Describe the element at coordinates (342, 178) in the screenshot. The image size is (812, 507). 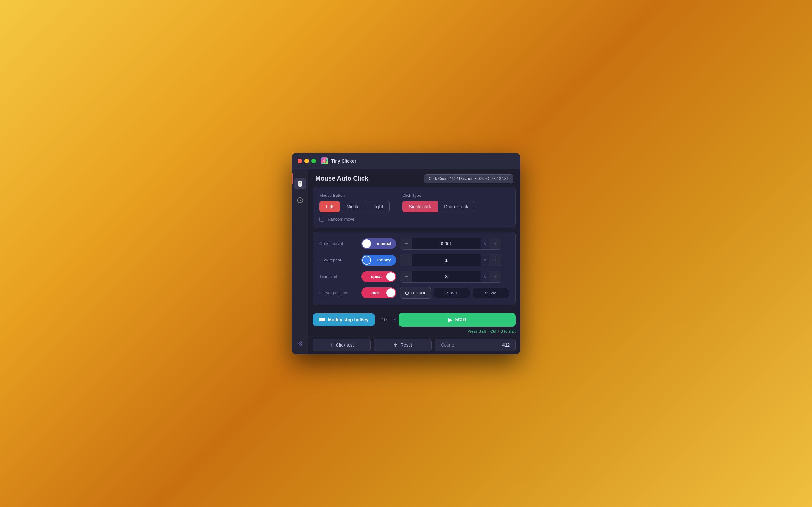
I see `page-title: Mouse Auto Click` at that location.